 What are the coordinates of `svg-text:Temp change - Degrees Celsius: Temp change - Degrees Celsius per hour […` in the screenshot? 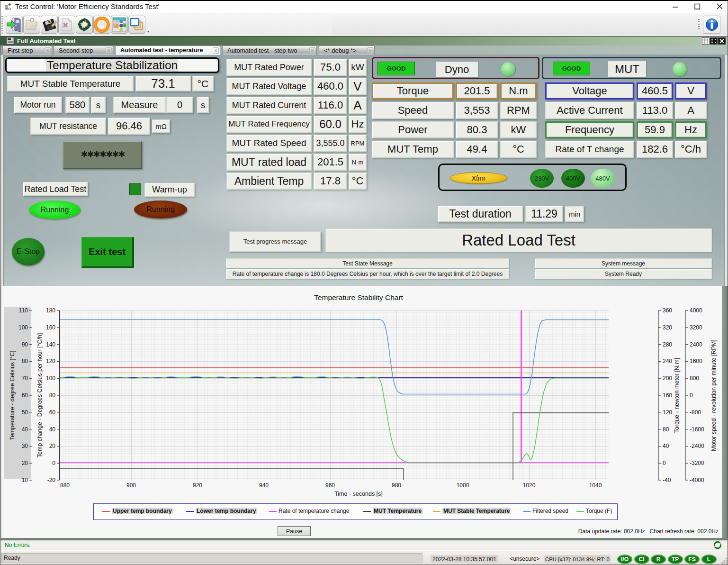 It's located at (40, 395).